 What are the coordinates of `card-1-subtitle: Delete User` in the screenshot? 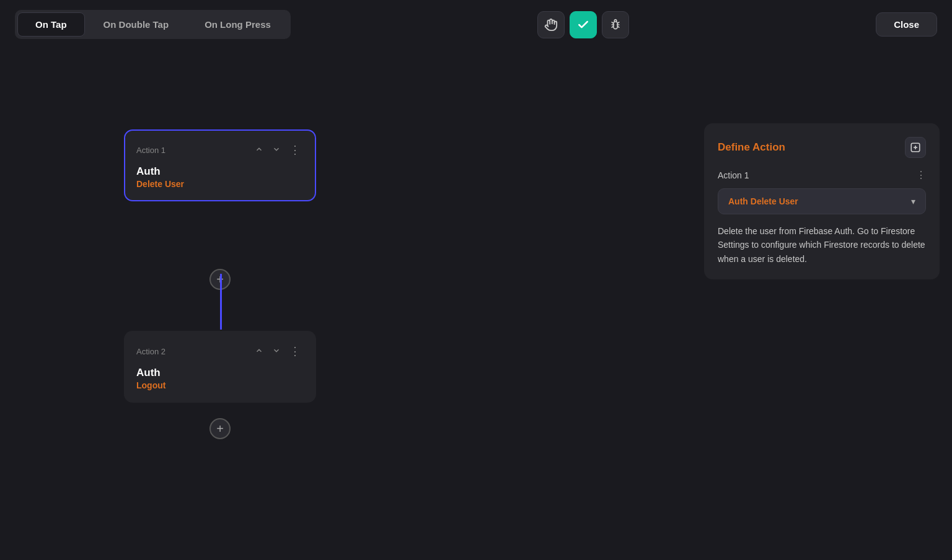 It's located at (220, 184).